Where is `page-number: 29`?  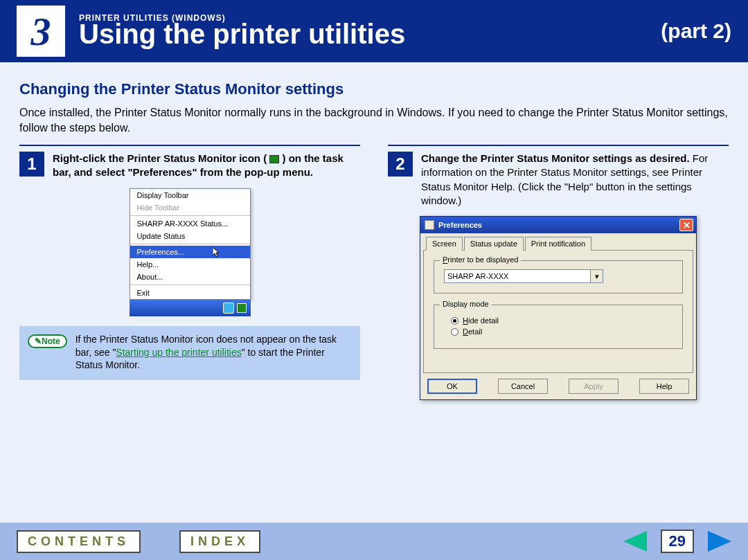
page-number: 29 is located at coordinates (677, 541).